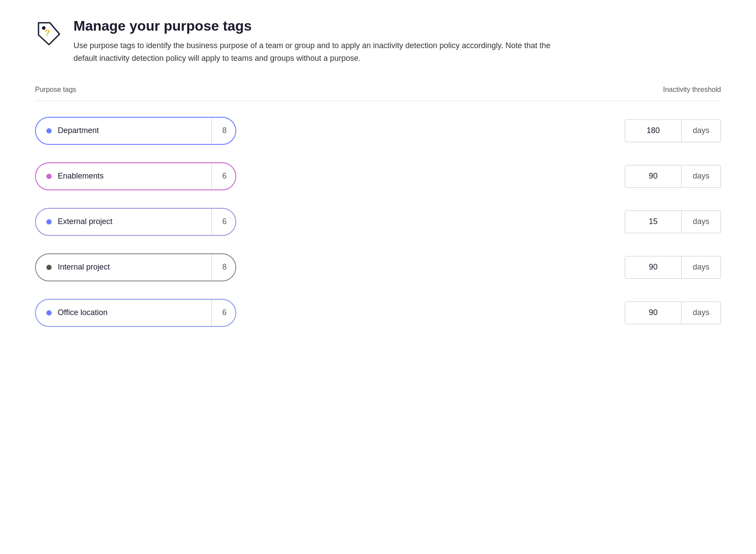 Image resolution: width=756 pixels, height=554 pixels. I want to click on tag-count-external-project: 6, so click(224, 221).